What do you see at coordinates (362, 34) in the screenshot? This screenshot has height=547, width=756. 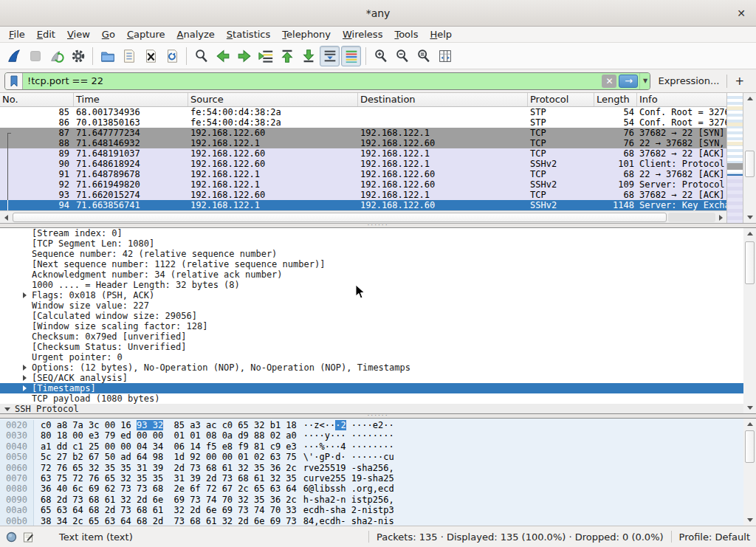 I see `menu-wireless: Wireless` at bounding box center [362, 34].